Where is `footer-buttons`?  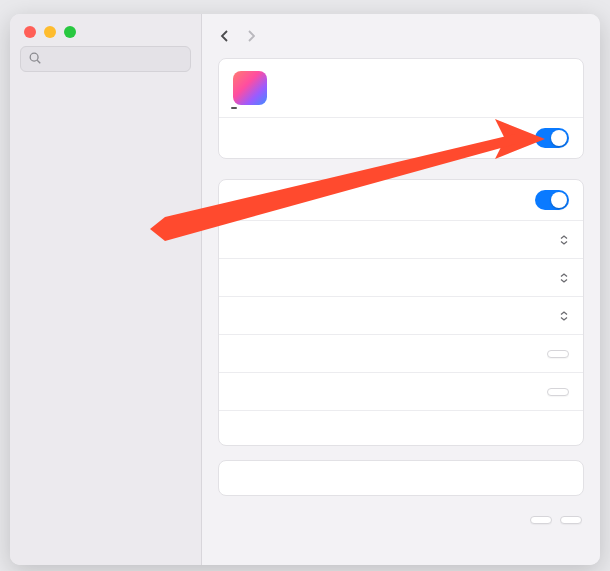
footer-buttons is located at coordinates (401, 522).